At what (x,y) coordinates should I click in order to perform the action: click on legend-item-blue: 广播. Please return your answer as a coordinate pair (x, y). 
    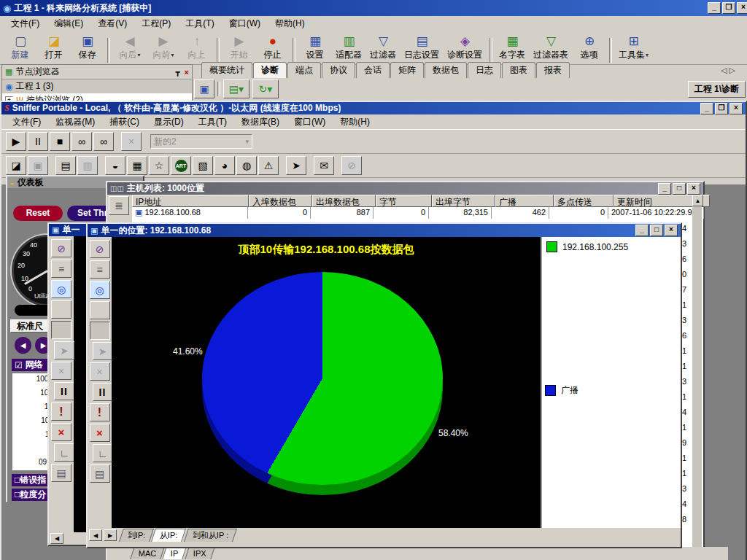
    Looking at the image, I should click on (562, 391).